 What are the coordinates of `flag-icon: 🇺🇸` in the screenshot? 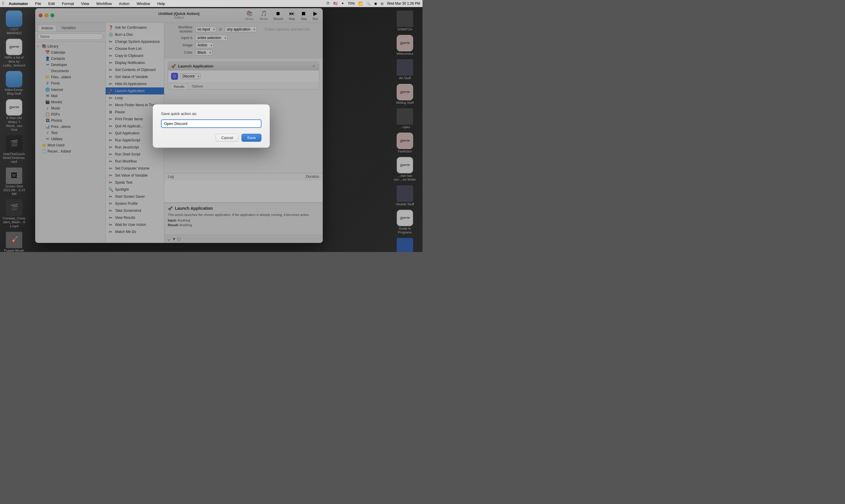 It's located at (336, 3).